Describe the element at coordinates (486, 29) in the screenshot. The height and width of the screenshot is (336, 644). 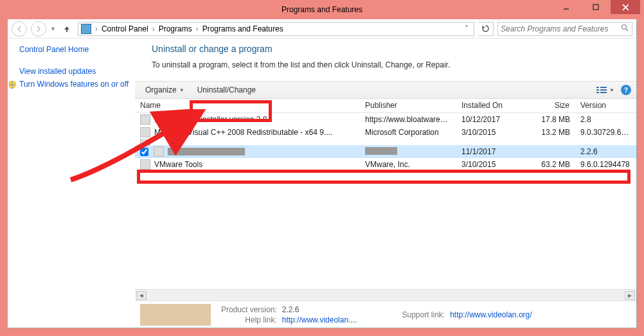
I see `refresh-button` at that location.